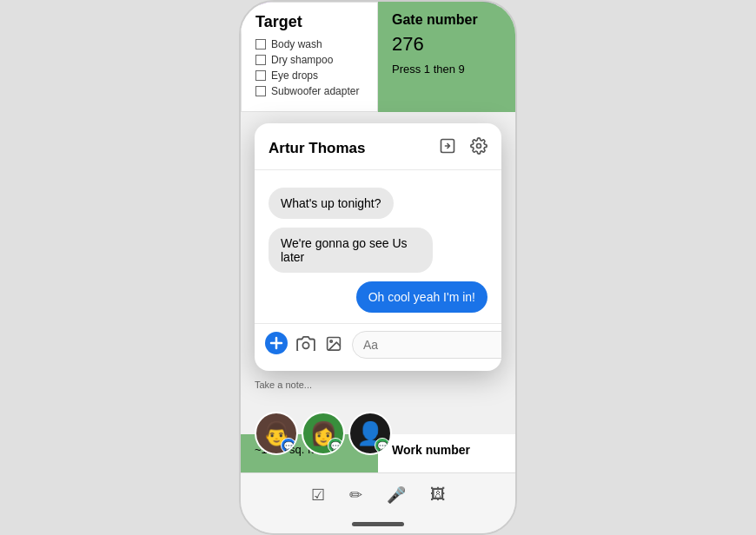  What do you see at coordinates (318, 495) in the screenshot?
I see `check-icon: ☑` at bounding box center [318, 495].